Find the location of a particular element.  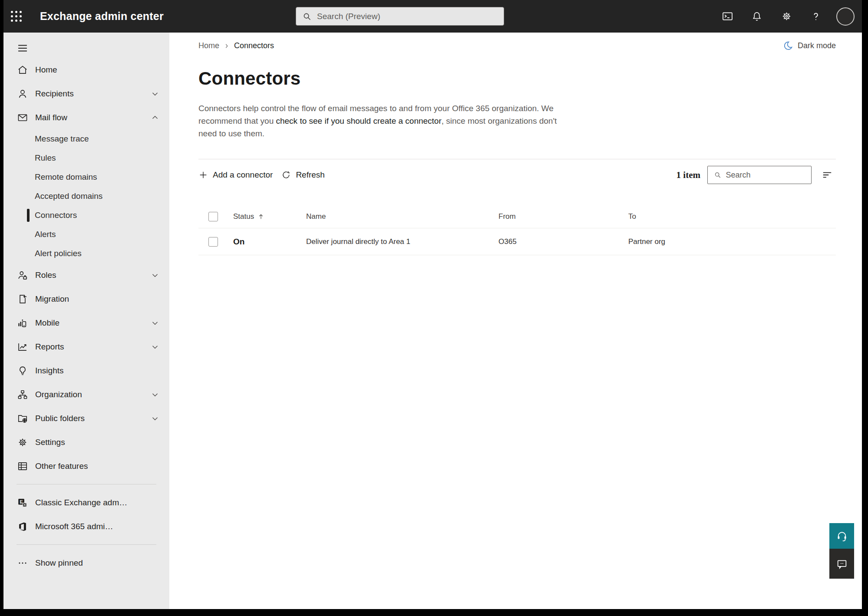

migration-icon is located at coordinates (23, 299).